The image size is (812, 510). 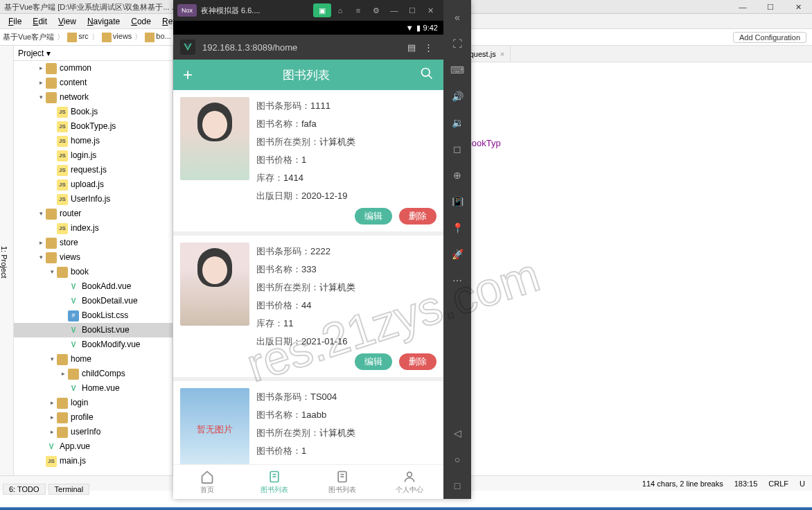 I want to click on emu-home-icon: ⌂, so click(x=340, y=10).